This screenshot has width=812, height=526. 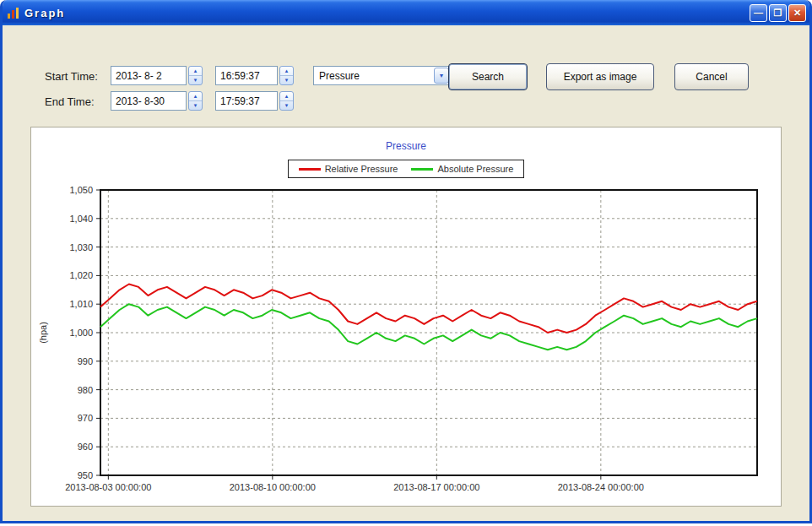 What do you see at coordinates (14, 14) in the screenshot?
I see `app-icon` at bounding box center [14, 14].